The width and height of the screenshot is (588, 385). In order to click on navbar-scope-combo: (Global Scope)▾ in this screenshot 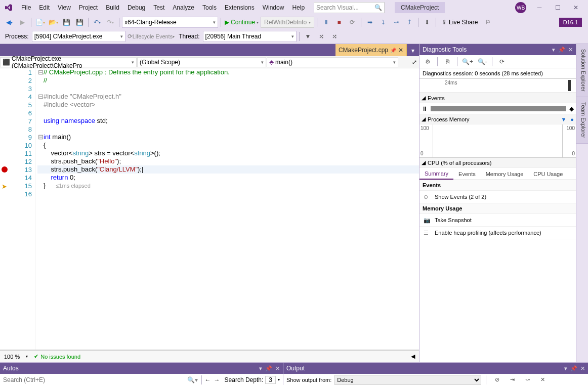, I will do `click(201, 62)`.